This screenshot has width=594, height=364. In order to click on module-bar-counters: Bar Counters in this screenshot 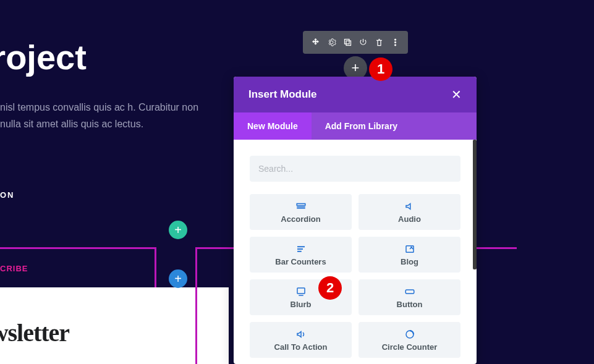, I will do `click(300, 255)`.